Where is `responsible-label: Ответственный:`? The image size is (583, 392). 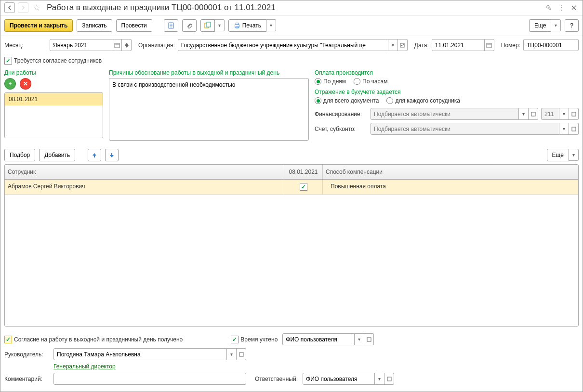
responsible-label: Ответственный: is located at coordinates (277, 379).